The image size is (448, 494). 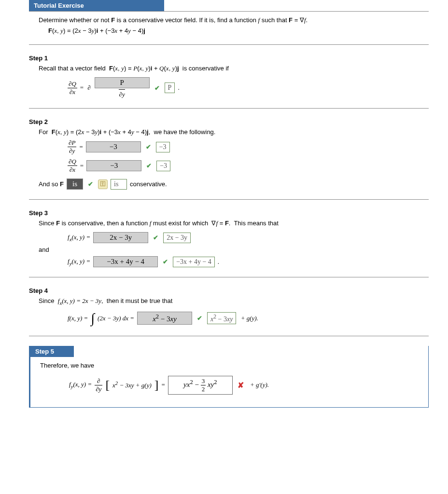 What do you see at coordinates (121, 237) in the screenshot?
I see `step3-fx-input: 2x − 3y` at bounding box center [121, 237].